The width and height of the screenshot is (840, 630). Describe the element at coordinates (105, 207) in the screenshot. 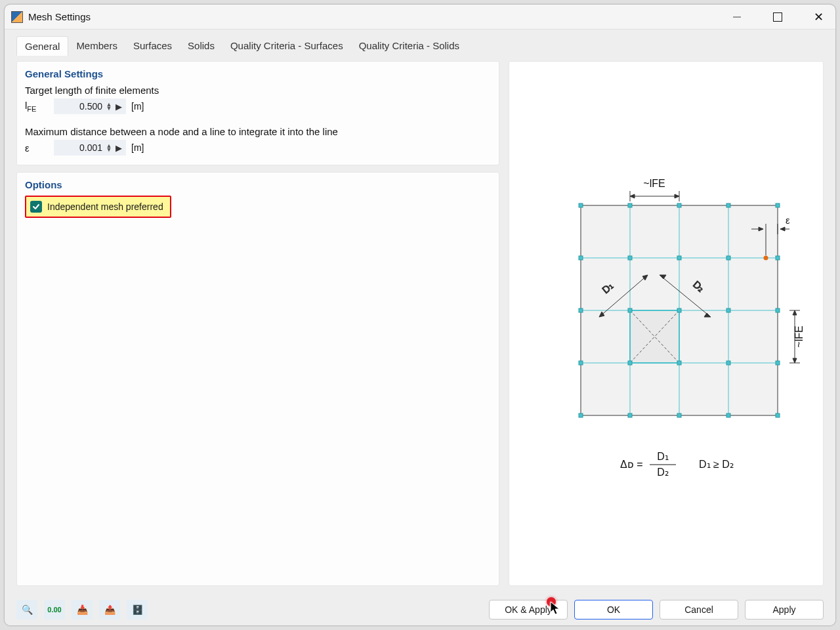

I see `independent-mesh-label: Independent mesh preferred` at that location.